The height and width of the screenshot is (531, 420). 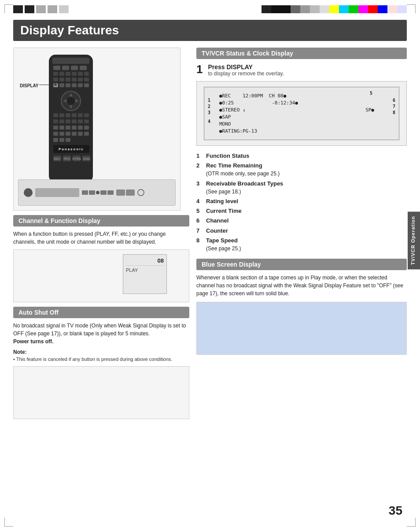 I want to click on status-line-1: ●REC 12:00PM CH 08●, so click(x=302, y=96).